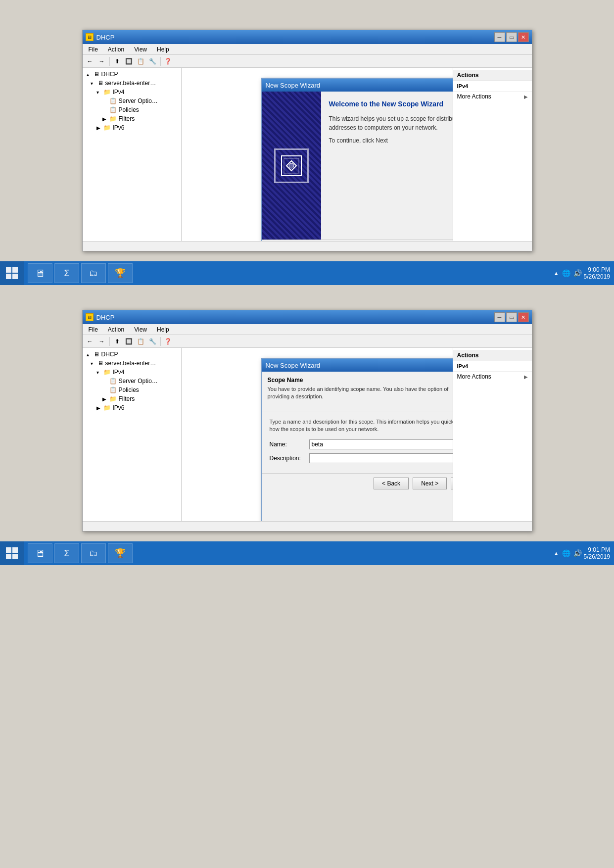  I want to click on logo-q3, so click(9, 276).